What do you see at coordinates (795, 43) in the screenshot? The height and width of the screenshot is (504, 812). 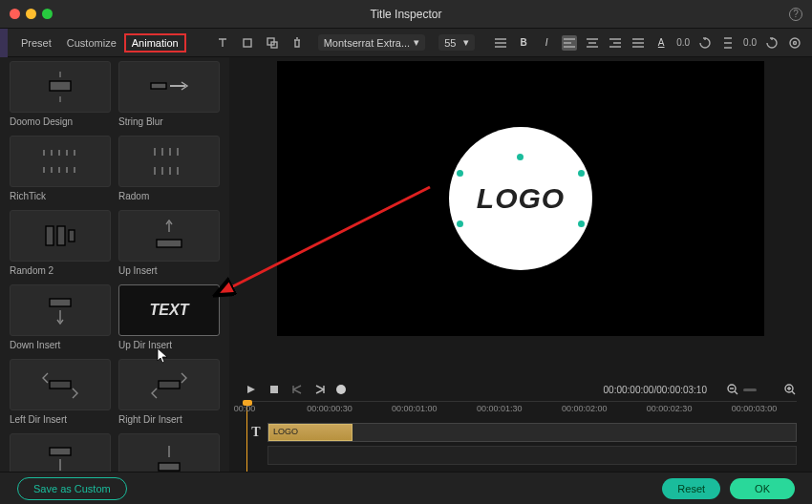 I see `settings-icon` at bounding box center [795, 43].